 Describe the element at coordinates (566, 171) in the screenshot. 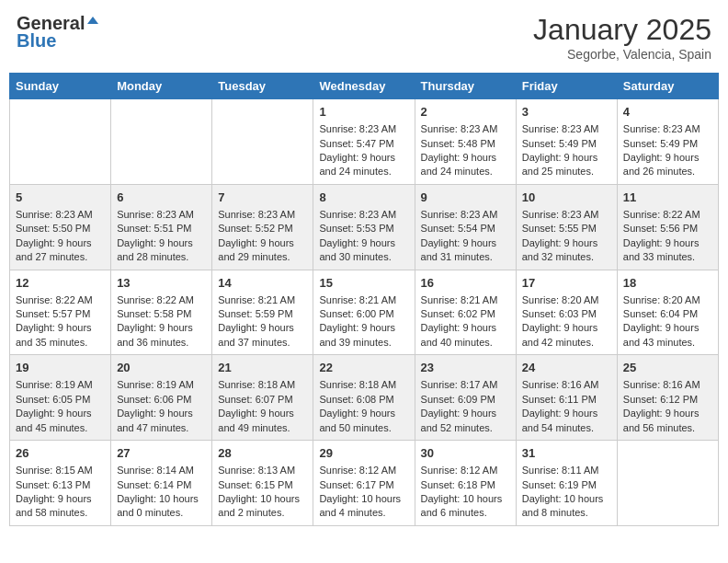

I see `day-info: and 25 minutes.` at that location.